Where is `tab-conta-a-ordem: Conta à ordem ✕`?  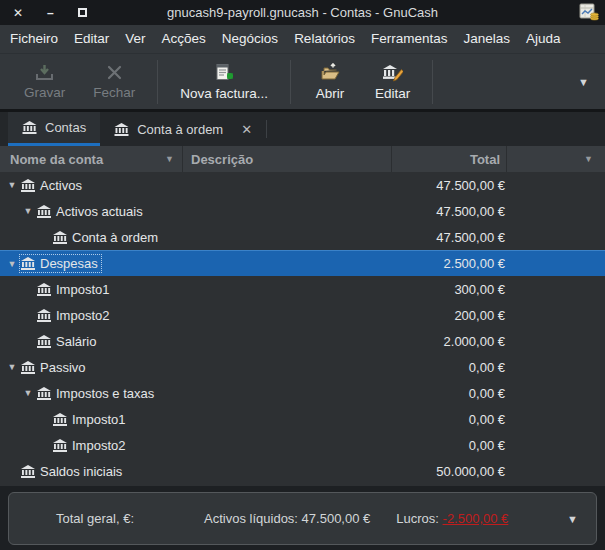 tab-conta-a-ordem: Conta à ordem ✕ is located at coordinates (183, 129).